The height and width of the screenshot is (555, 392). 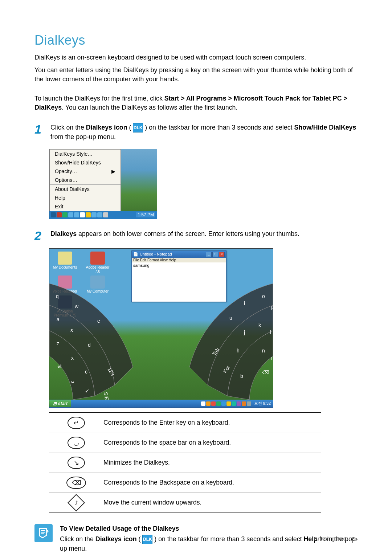 What do you see at coordinates (185, 463) in the screenshot?
I see `symbol-table: ↵ Corresponds to the Enter key on a keyb…` at bounding box center [185, 463].